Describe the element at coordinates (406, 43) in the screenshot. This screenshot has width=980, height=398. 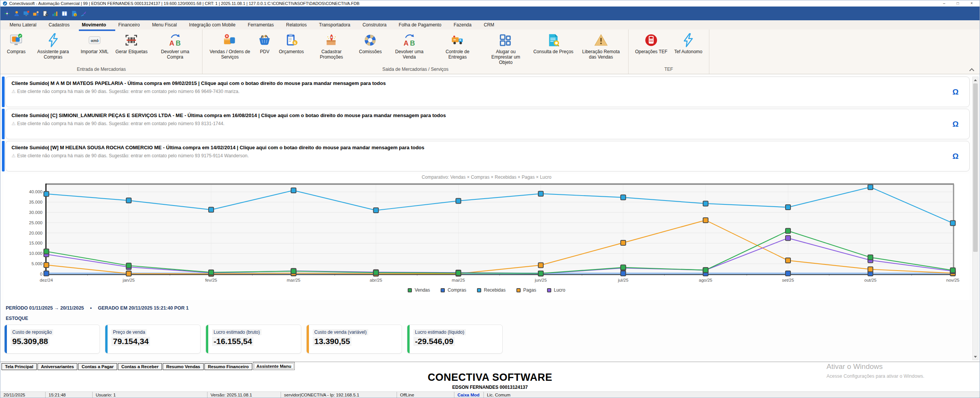
I see `svg-text: A` at that location.